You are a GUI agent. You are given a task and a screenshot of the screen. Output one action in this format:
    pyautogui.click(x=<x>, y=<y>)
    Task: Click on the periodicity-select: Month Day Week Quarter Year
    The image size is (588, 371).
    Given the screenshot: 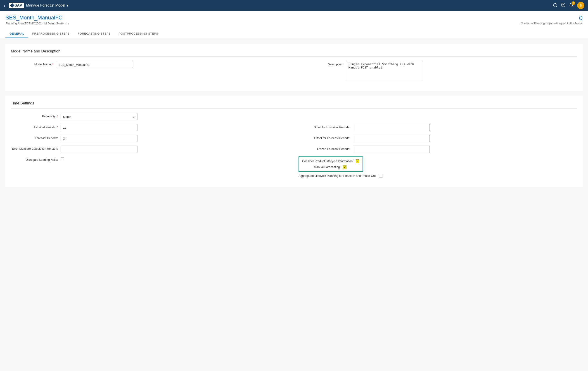 What is the action you would take?
    pyautogui.click(x=99, y=117)
    